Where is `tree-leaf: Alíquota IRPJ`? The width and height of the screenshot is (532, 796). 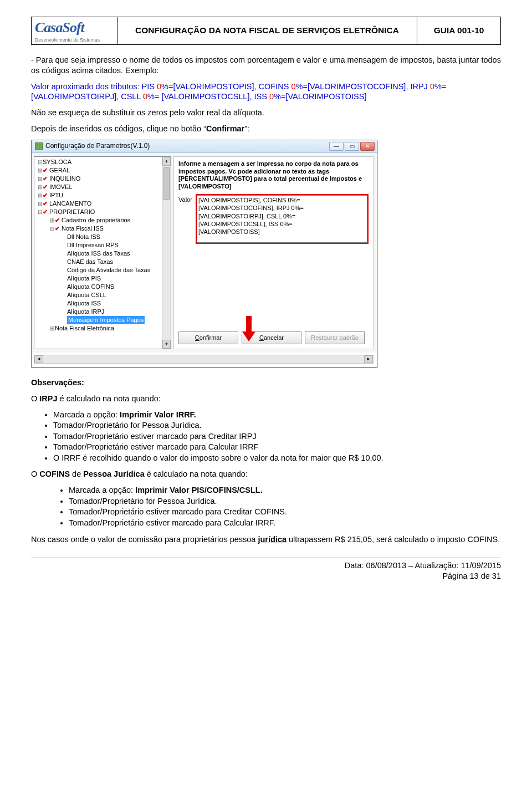
tree-leaf: Alíquota IRPJ is located at coordinates (85, 312).